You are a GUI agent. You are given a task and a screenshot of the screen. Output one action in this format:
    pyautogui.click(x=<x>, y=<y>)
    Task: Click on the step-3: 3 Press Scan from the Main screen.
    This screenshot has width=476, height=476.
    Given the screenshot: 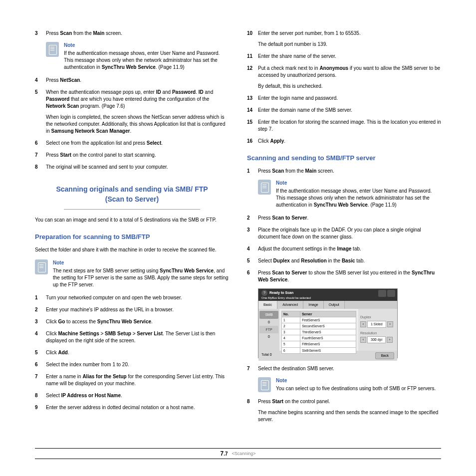 What is the action you would take?
    pyautogui.click(x=132, y=33)
    